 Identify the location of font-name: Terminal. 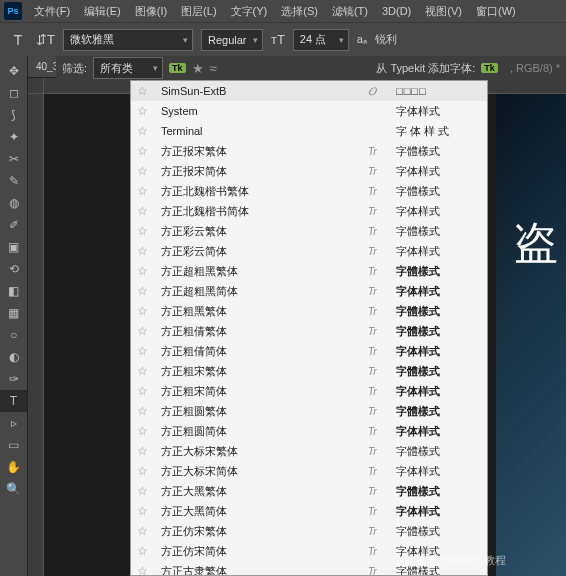
(260, 131).